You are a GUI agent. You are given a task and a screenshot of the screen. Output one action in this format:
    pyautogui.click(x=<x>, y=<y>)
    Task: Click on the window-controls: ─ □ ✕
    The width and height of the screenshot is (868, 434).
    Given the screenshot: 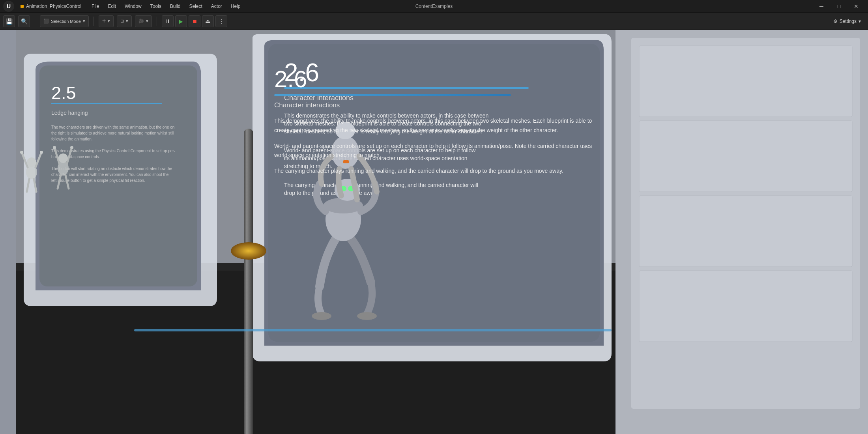 What is the action you would take?
    pyautogui.click(x=839, y=6)
    